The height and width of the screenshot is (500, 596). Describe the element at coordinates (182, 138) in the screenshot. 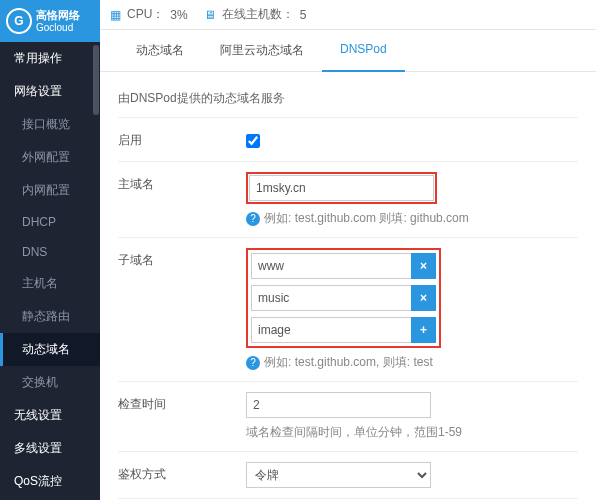

I see `label-enable: 启用` at that location.